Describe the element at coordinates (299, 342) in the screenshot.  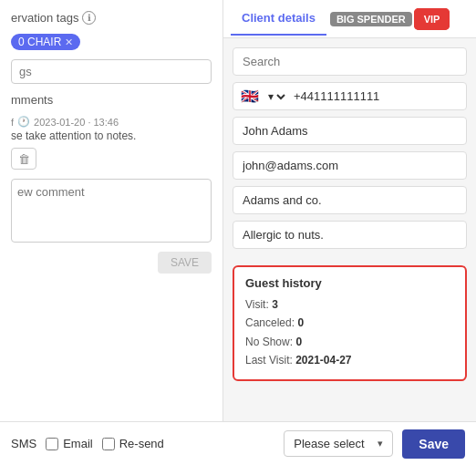
I see `no-show-value: 0` at that location.